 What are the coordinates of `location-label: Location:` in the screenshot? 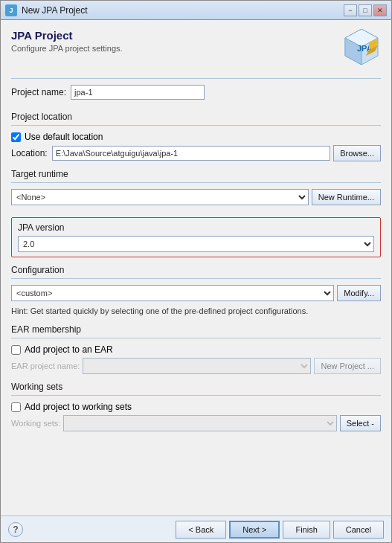 It's located at (30, 153).